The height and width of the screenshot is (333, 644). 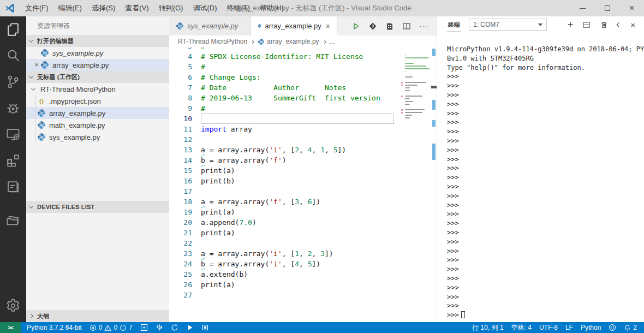 What do you see at coordinates (10, 328) in the screenshot?
I see `remote-indicator: ><` at bounding box center [10, 328].